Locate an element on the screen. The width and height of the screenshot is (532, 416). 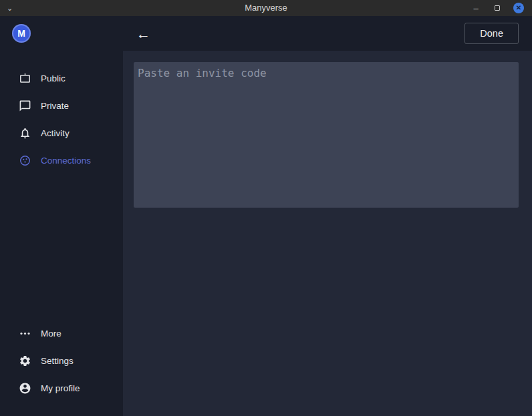
sidebar-spacer is located at coordinates (61, 247).